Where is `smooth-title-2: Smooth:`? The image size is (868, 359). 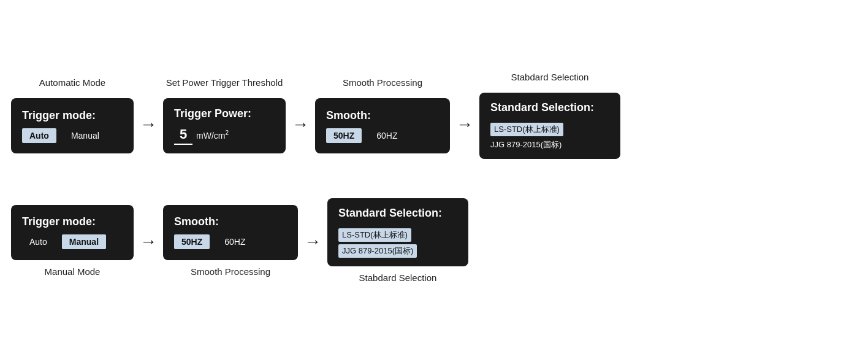
smooth-title-2: Smooth: is located at coordinates (230, 222).